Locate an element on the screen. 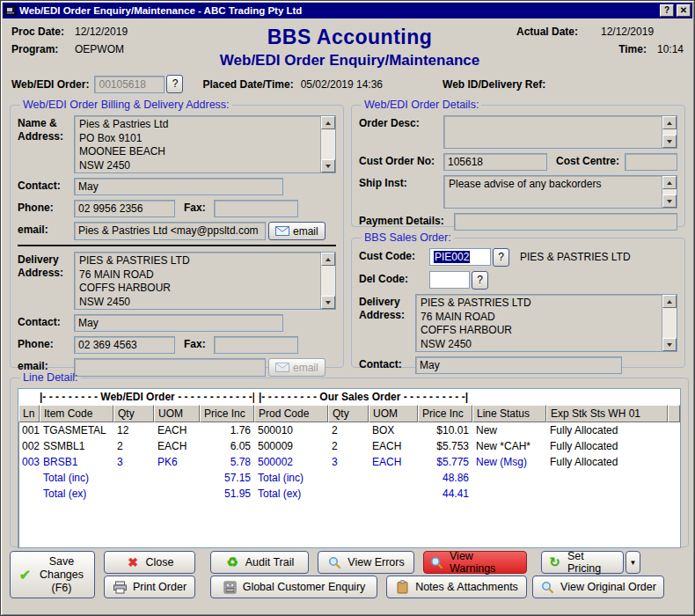  column-header-ln: Ln is located at coordinates (29, 414).